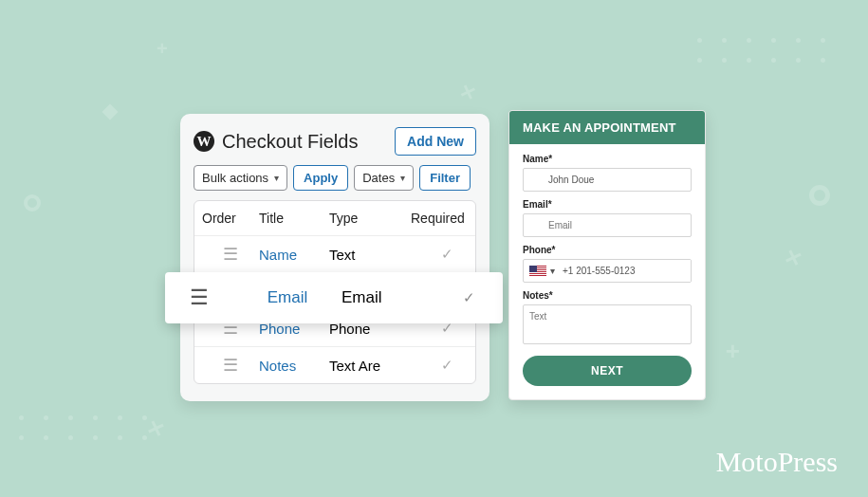  I want to click on row-type: Text Are, so click(370, 366).